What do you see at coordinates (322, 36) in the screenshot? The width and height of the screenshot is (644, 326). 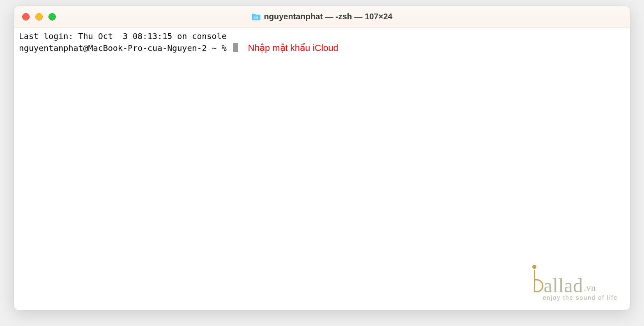 I see `last-login-line: Last login: Thu Oct 3 08:13:15 on consol…` at bounding box center [322, 36].